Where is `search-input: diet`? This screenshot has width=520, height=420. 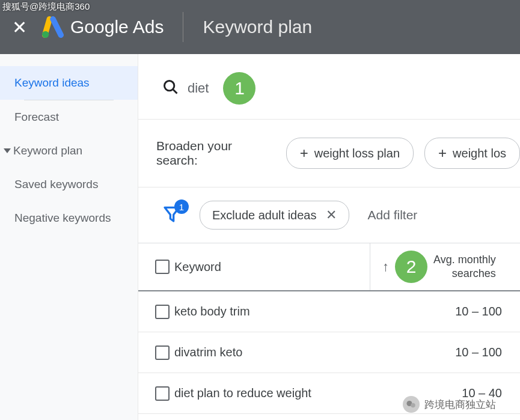 search-input: diet is located at coordinates (198, 88).